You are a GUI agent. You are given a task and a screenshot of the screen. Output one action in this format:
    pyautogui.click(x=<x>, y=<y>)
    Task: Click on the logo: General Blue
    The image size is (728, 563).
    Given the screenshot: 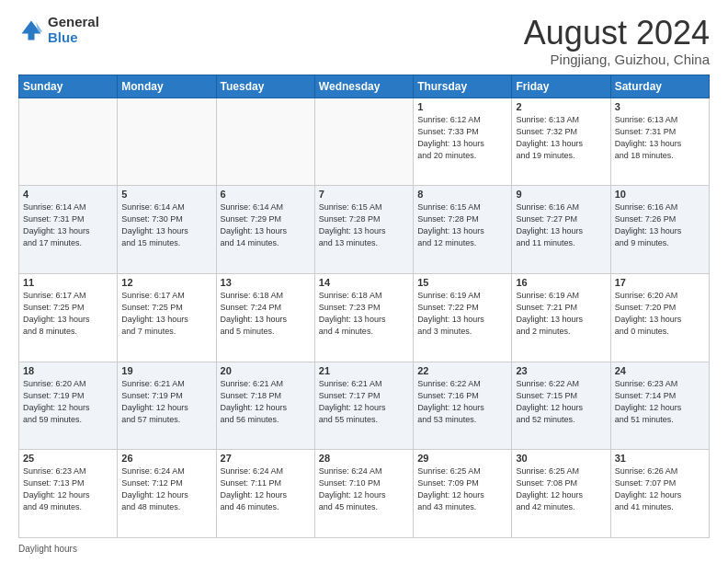 What is the action you would take?
    pyautogui.click(x=59, y=29)
    